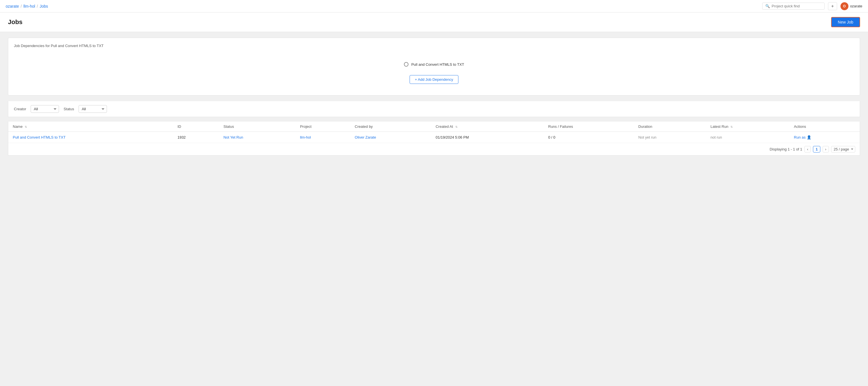 This screenshot has width=868, height=386. Describe the element at coordinates (434, 79) in the screenshot. I see `add-dependency-button: + Add Job Dependency` at that location.